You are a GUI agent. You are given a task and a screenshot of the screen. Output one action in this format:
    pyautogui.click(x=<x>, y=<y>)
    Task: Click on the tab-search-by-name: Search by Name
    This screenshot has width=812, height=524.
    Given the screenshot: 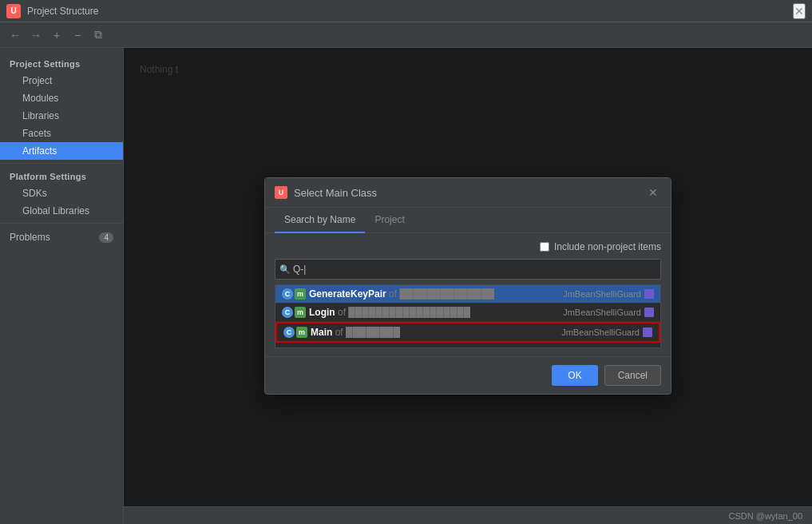 What is the action you would take?
    pyautogui.click(x=319, y=220)
    